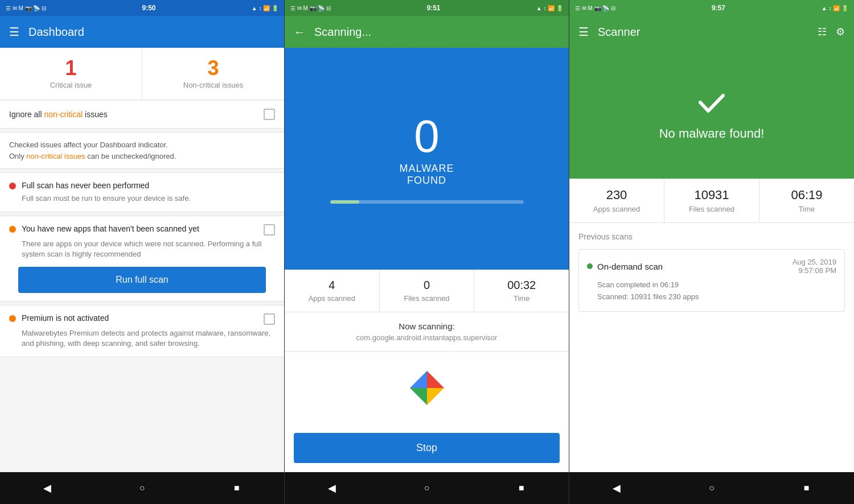  I want to click on status-time-1: 9:50, so click(149, 8).